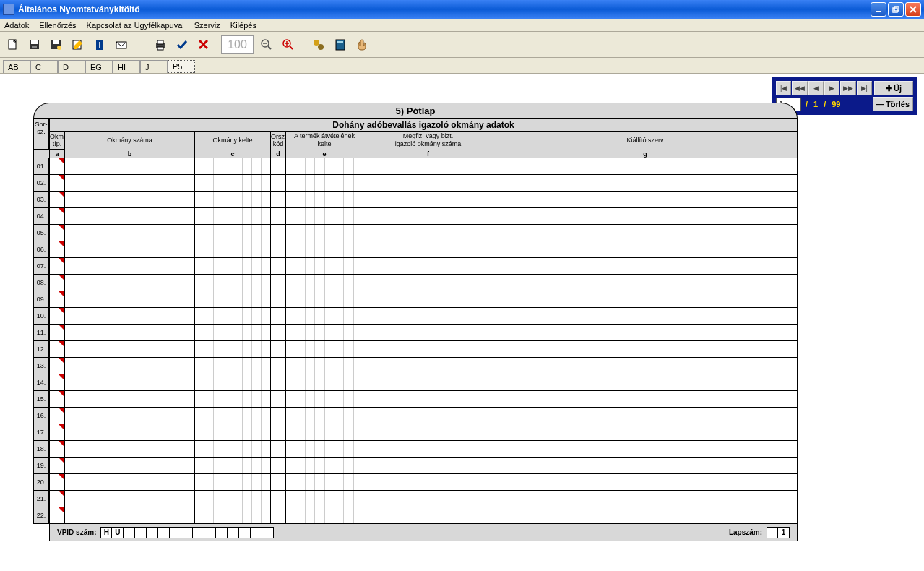 The height and width of the screenshot is (571, 924). I want to click on check-button, so click(182, 45).